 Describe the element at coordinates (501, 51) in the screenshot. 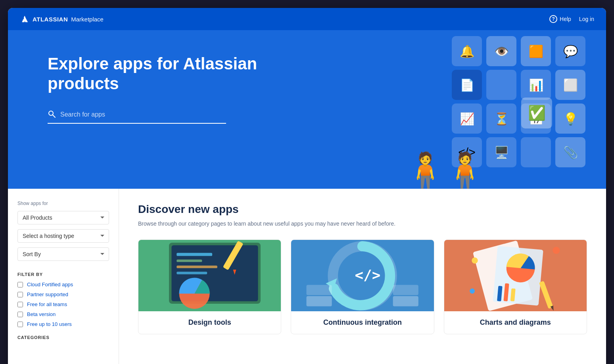

I see `app-tile-2: 👁️` at that location.